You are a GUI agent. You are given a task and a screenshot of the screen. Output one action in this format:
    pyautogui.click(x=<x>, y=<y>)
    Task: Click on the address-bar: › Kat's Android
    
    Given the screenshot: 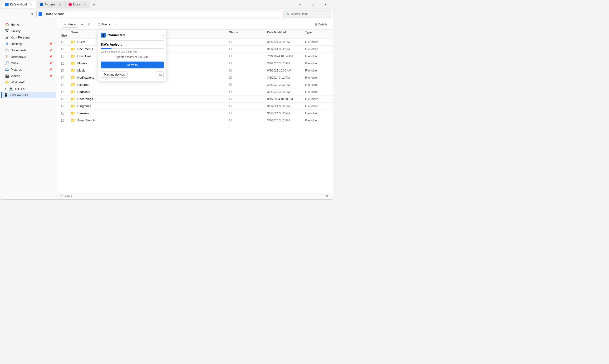 What is the action you would take?
    pyautogui.click(x=159, y=14)
    